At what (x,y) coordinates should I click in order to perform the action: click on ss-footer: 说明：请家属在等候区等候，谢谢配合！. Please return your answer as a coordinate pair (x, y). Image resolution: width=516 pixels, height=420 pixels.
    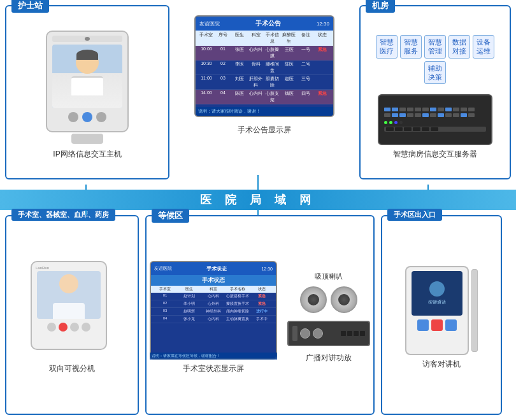
    Looking at the image, I should click on (213, 356).